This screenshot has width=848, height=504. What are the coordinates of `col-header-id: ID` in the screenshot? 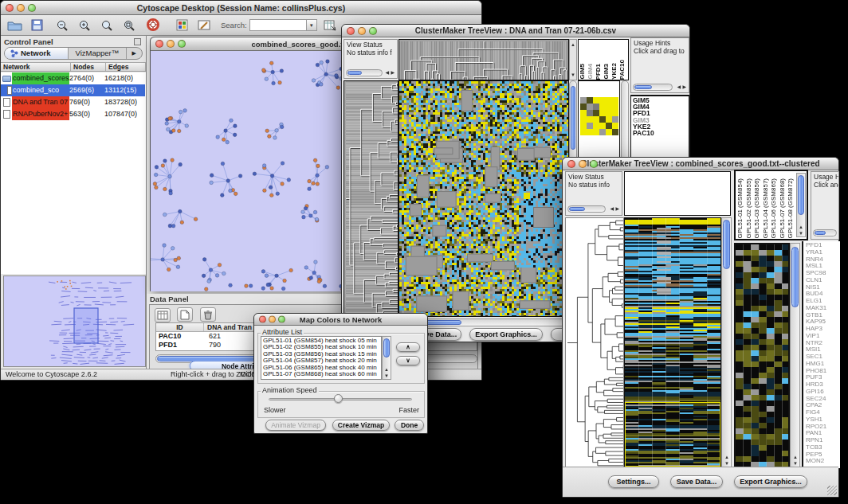 It's located at (180, 327).